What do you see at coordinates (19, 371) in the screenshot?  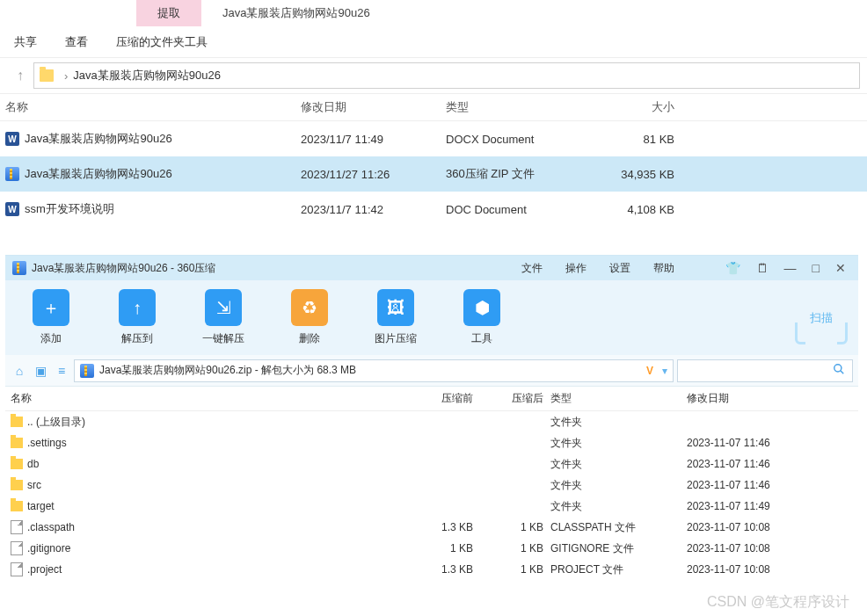 I see `home-icon: ⌂` at bounding box center [19, 371].